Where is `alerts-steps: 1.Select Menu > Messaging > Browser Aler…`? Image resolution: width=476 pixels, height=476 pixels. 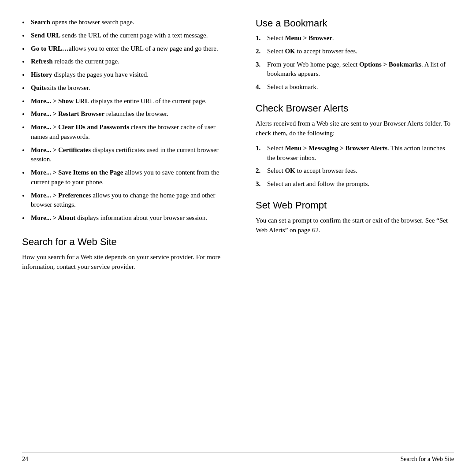 alerts-steps: 1.Select Menu > Messaging > Browser Aler… is located at coordinates (355, 167).